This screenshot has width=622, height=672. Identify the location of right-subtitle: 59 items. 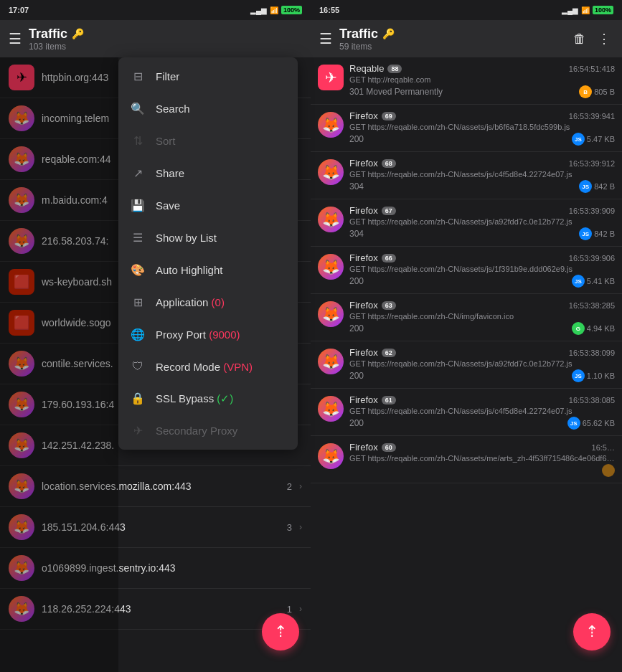
(451, 47).